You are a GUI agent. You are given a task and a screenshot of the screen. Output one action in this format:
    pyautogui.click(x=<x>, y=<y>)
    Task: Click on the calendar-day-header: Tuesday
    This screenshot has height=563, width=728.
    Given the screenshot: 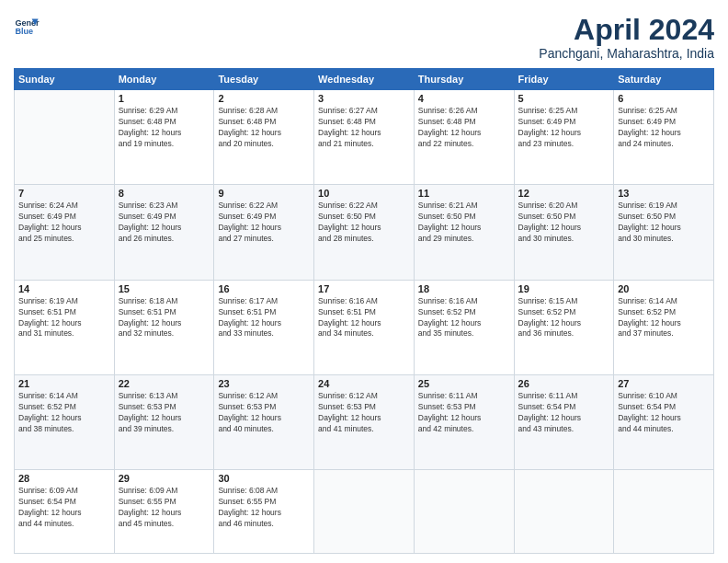 What is the action you would take?
    pyautogui.click(x=265, y=79)
    